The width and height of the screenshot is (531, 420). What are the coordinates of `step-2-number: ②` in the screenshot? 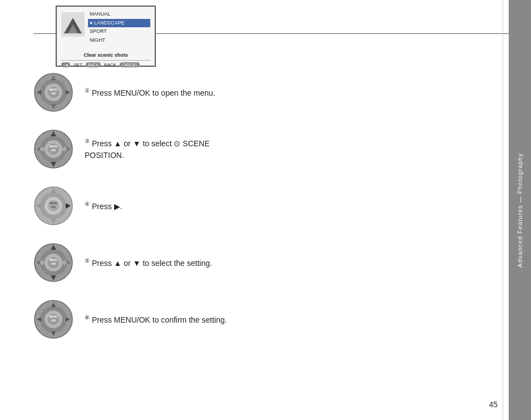 It's located at (87, 90).